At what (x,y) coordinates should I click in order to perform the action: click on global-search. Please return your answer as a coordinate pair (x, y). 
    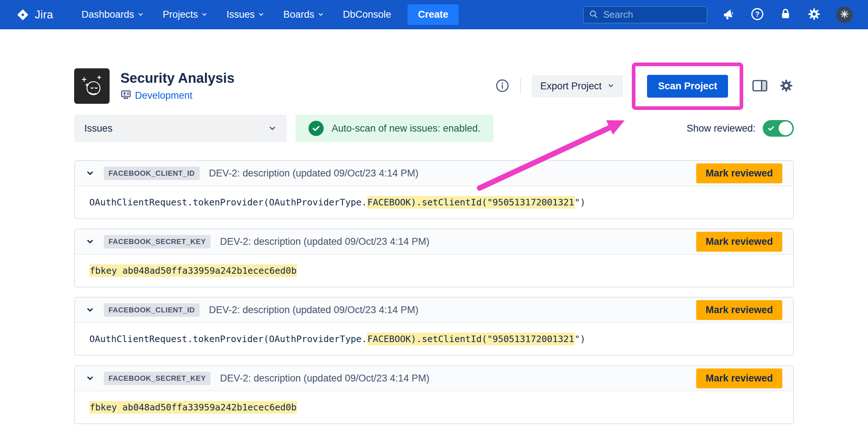
    Looking at the image, I should click on (645, 15).